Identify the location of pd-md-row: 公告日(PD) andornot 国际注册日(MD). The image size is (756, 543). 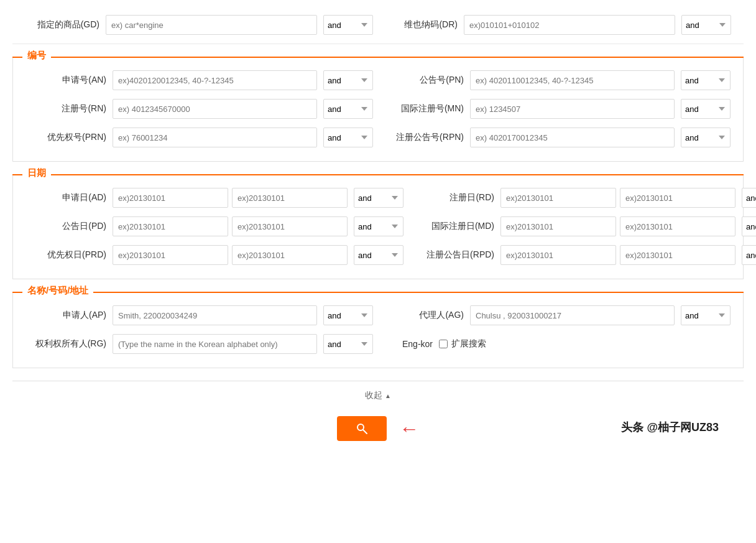
(378, 226).